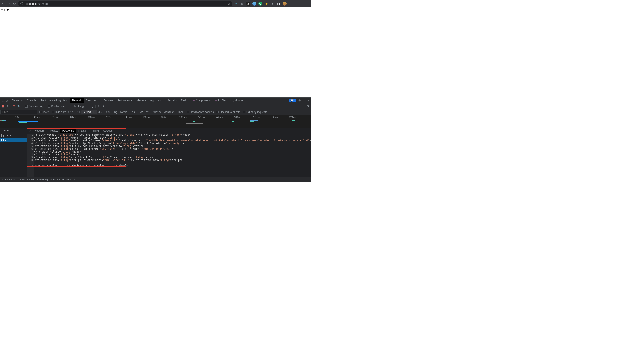 The height and width of the screenshot is (364, 622). What do you see at coordinates (156, 106) in the screenshot?
I see `network-toolbar: ⊘ ▽ 🔍 Preserve log Disable cache No thro…` at bounding box center [156, 106].